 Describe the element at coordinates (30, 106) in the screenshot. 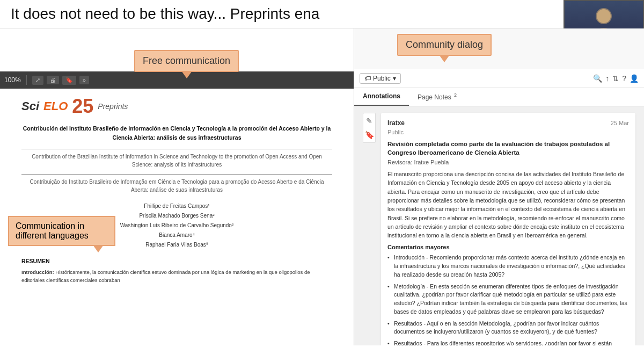

I see `scielo-text: Sci` at that location.